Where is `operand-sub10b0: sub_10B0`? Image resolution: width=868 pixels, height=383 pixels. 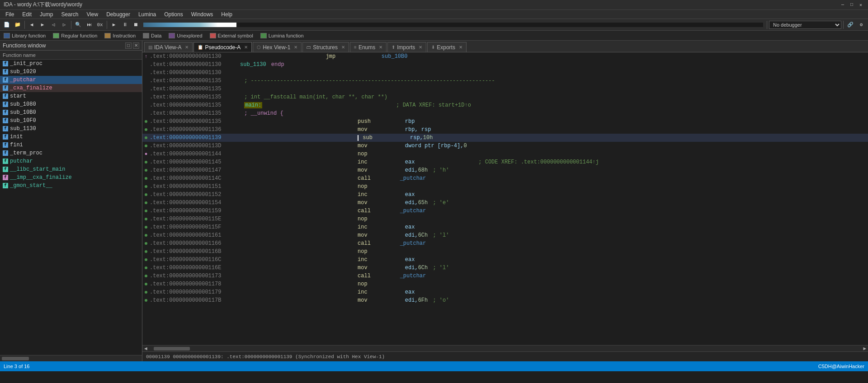 operand-sub10b0: sub_10B0 is located at coordinates (395, 56).